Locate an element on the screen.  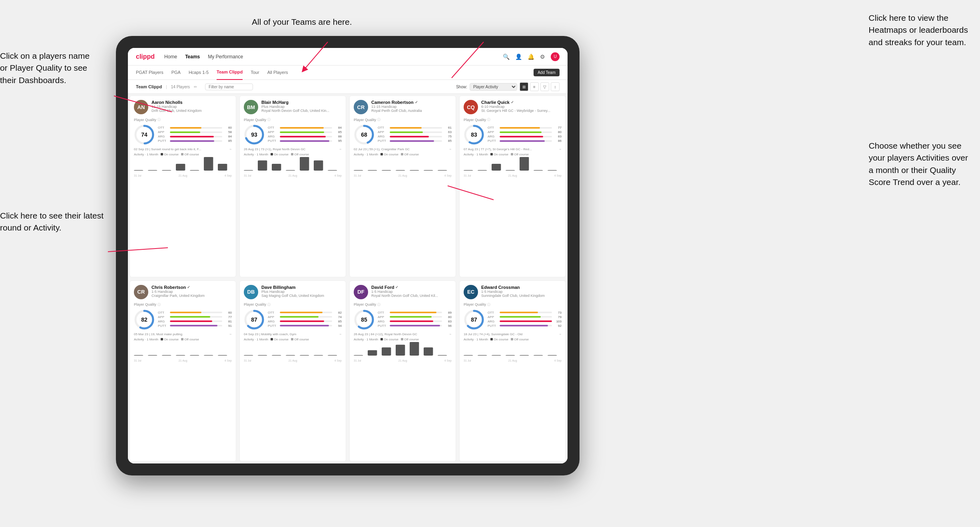
player-card: CQ Charlie Quick ✓ 6-10 Handicap St. Geo… is located at coordinates (512, 186).